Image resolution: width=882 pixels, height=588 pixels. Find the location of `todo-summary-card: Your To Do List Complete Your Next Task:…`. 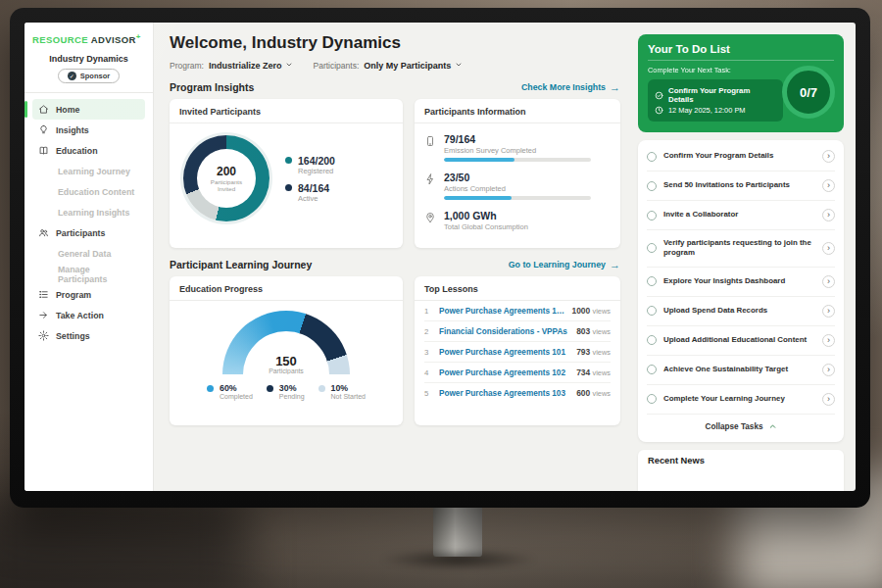

todo-summary-card: Your To Do List Complete Your Next Task:… is located at coordinates (741, 83).